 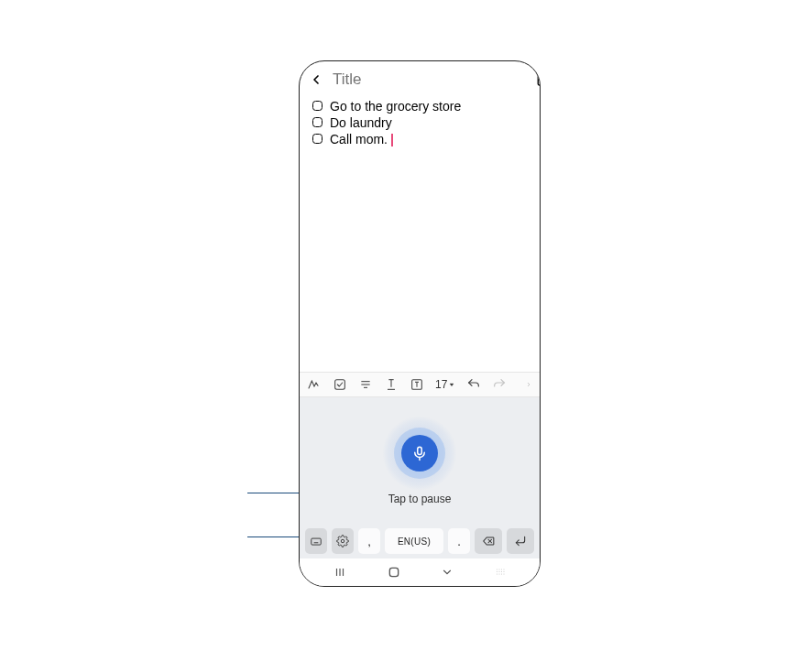 I want to click on text-cursor, so click(x=392, y=140).